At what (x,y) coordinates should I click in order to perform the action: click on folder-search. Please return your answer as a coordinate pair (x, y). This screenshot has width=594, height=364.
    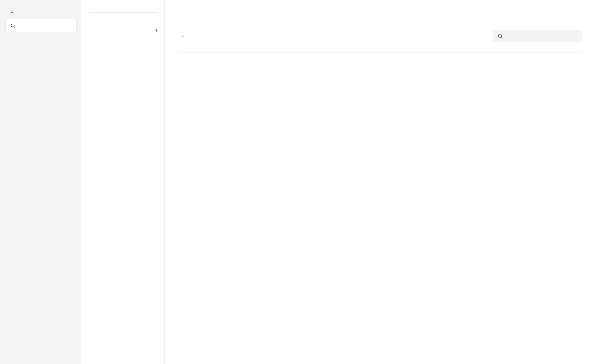
    Looking at the image, I should click on (538, 36).